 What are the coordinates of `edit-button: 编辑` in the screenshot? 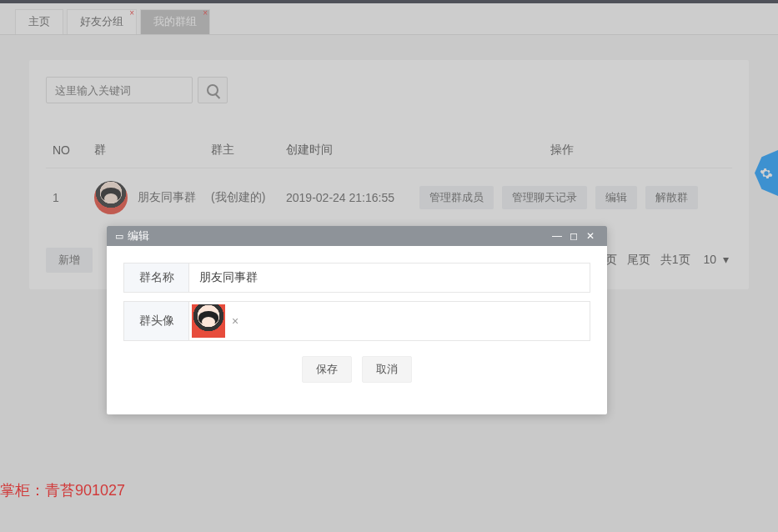 It's located at (616, 198).